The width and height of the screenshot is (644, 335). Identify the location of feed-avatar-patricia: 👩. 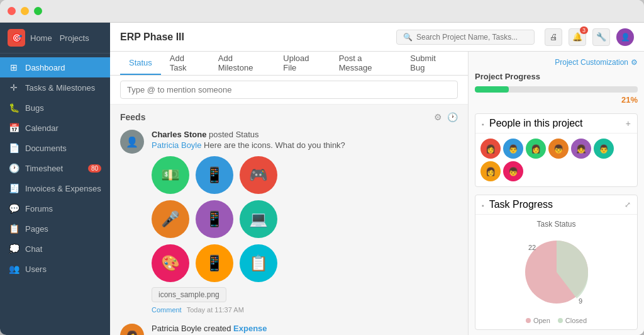
(132, 329).